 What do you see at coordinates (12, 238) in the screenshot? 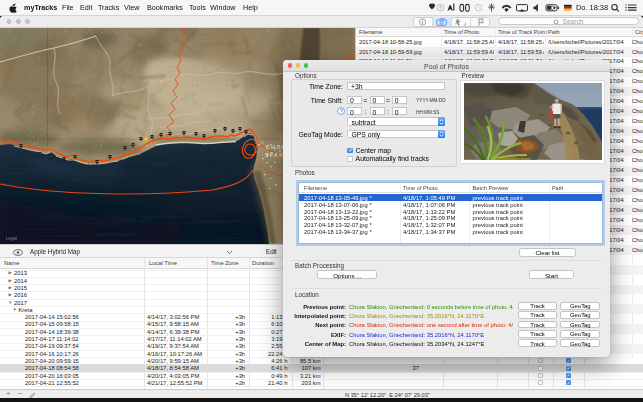
I see `svg-text: Legal` at bounding box center [12, 238].